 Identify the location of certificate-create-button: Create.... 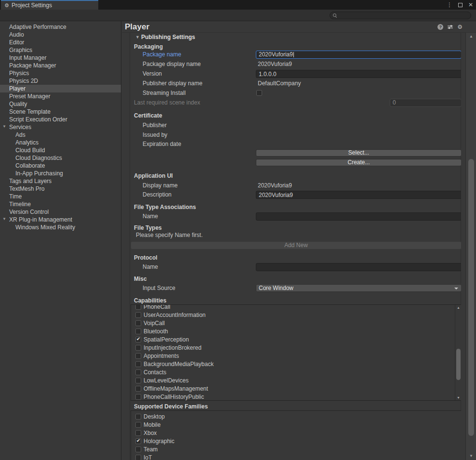
(358, 163).